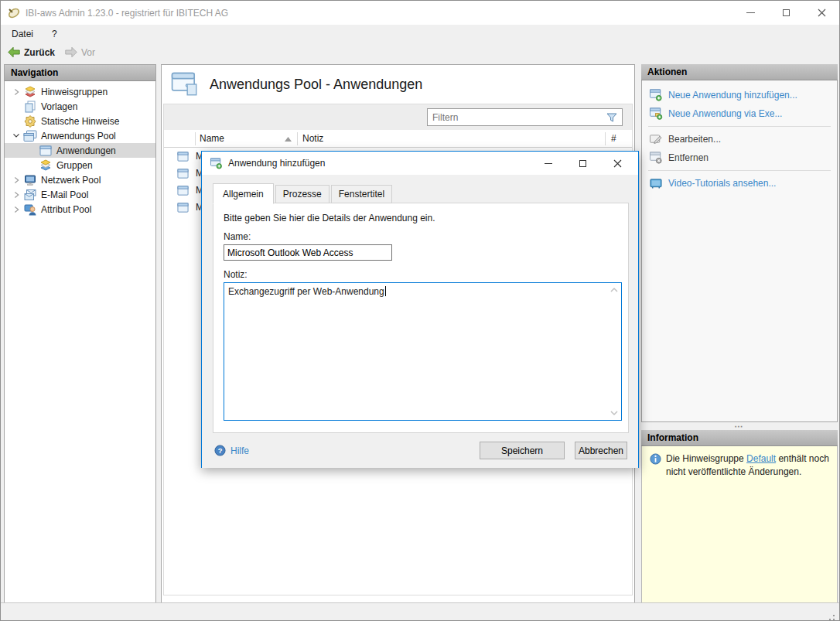  What do you see at coordinates (522, 450) in the screenshot?
I see `save-button: Speichern` at bounding box center [522, 450].